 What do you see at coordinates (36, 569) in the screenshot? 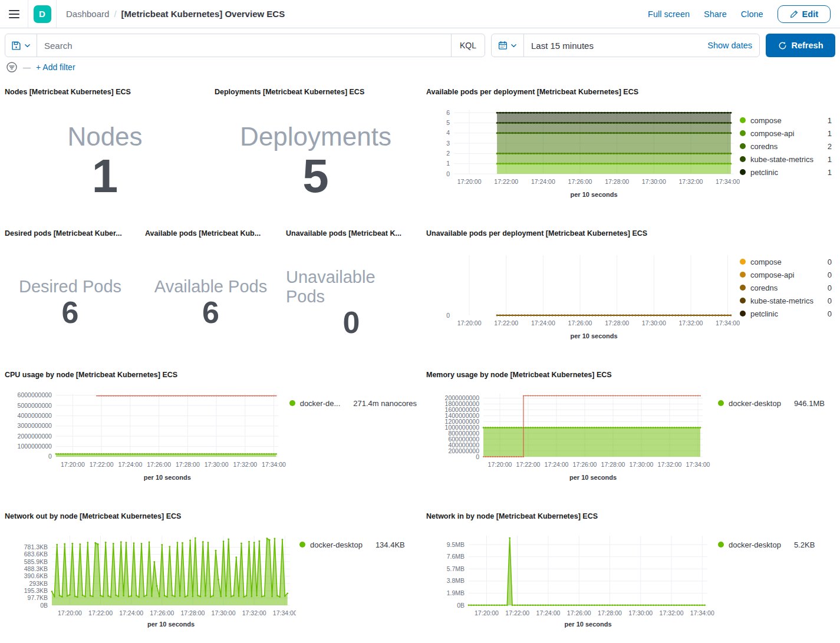
I see `svg-text: 488.3KB` at bounding box center [36, 569].